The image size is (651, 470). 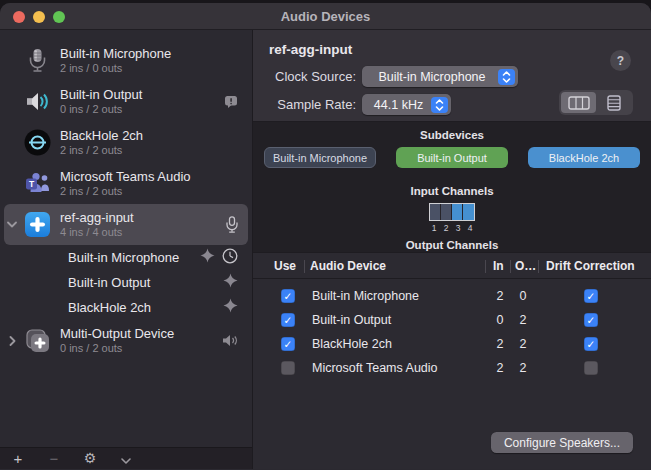 I want to click on window-title: Audio Devices, so click(x=326, y=16).